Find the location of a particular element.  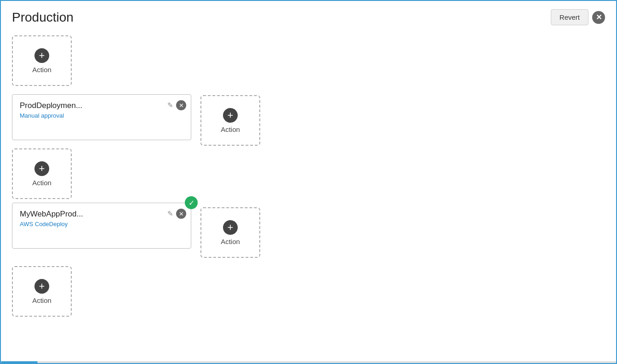

page-header: Production Revert ✕ is located at coordinates (308, 16).